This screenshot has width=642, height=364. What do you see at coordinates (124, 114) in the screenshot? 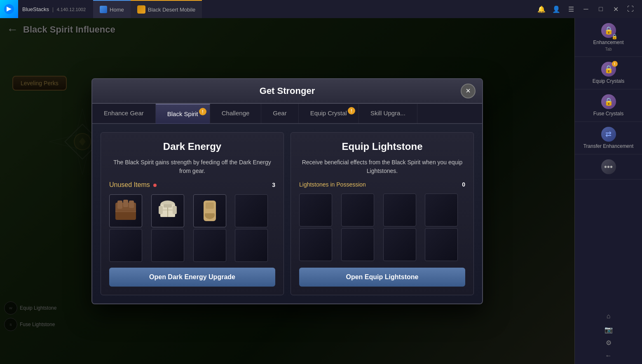
I see `tab-enhance-gear: Enhance Gear` at bounding box center [124, 114].